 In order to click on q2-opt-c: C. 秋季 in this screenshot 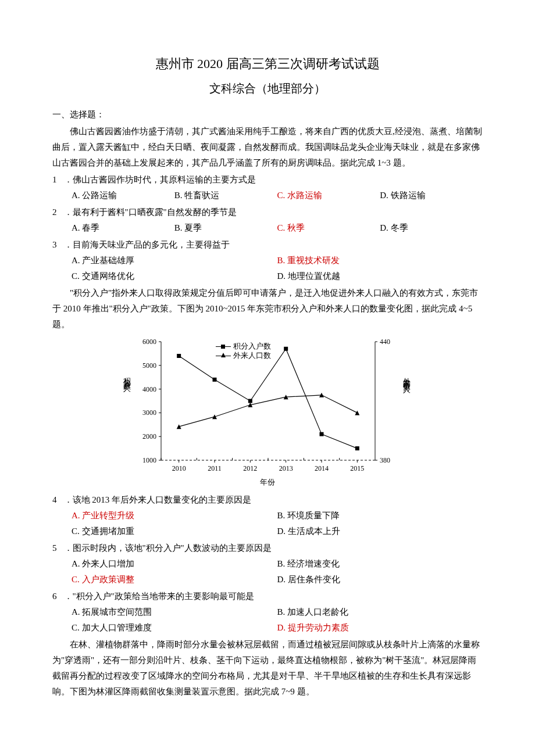, I will do `click(329, 228)`.